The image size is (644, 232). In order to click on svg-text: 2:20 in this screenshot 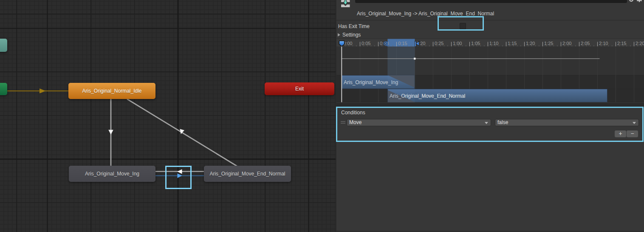, I will do `click(640, 43)`.